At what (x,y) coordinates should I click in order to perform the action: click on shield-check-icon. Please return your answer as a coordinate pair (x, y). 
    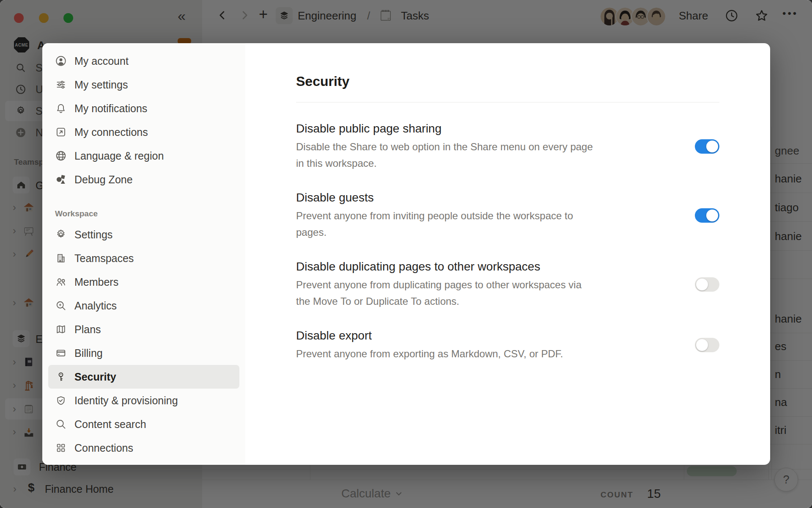
    Looking at the image, I should click on (61, 400).